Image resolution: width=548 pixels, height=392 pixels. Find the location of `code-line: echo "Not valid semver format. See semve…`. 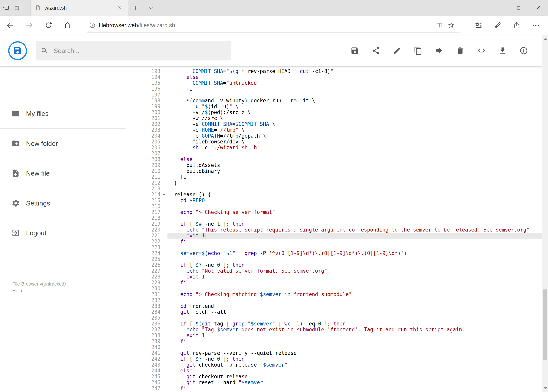

code-line: echo "Not valid semver format. See semve… is located at coordinates (355, 271).